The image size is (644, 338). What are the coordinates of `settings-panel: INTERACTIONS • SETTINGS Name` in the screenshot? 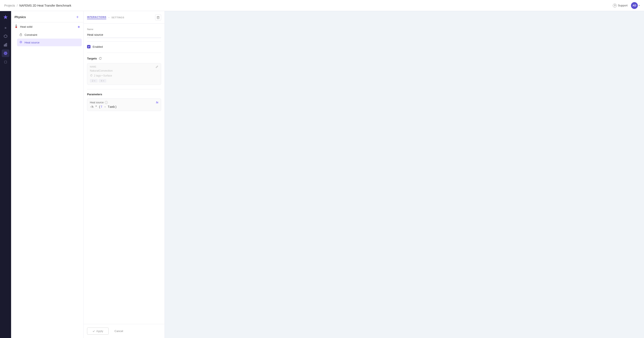 It's located at (124, 174).